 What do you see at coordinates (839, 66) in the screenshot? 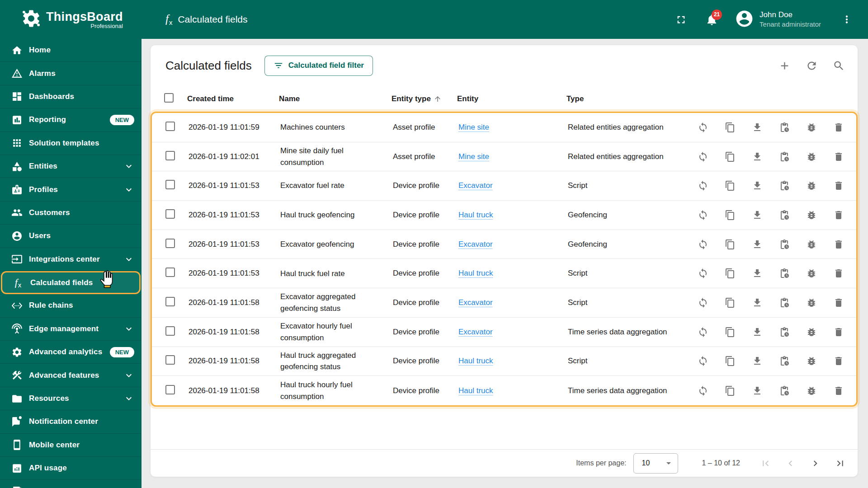
I see `search-button` at bounding box center [839, 66].